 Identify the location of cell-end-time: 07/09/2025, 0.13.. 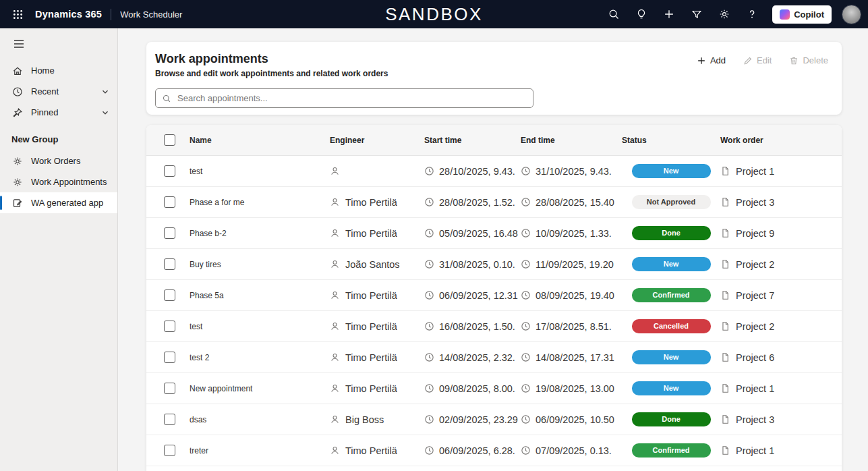
(571, 451).